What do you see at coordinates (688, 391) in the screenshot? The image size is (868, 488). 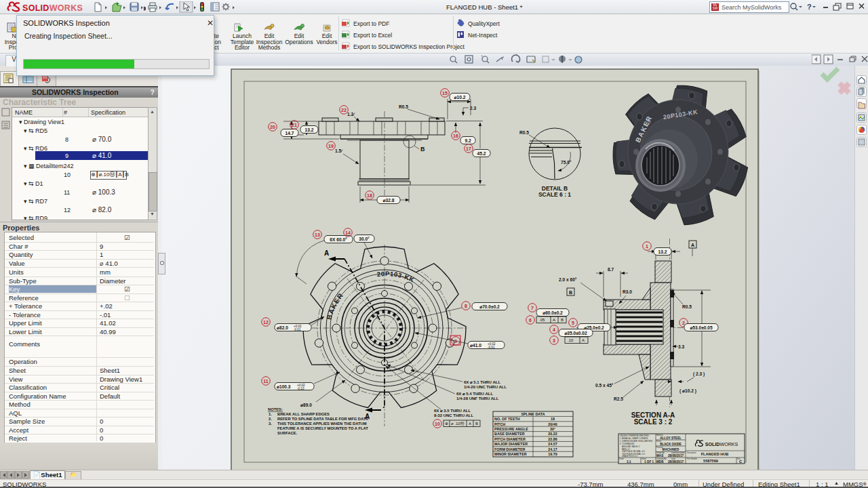 I see `svg-text: ( ⌀10.2 )` at bounding box center [688, 391].